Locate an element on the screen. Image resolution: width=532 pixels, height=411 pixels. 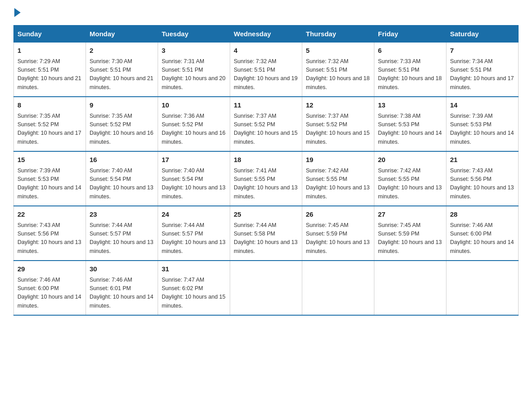
day-cell: 3Sunrise: 7:31 AMSunset: 5:51 PMDaylight… is located at coordinates (194, 70).